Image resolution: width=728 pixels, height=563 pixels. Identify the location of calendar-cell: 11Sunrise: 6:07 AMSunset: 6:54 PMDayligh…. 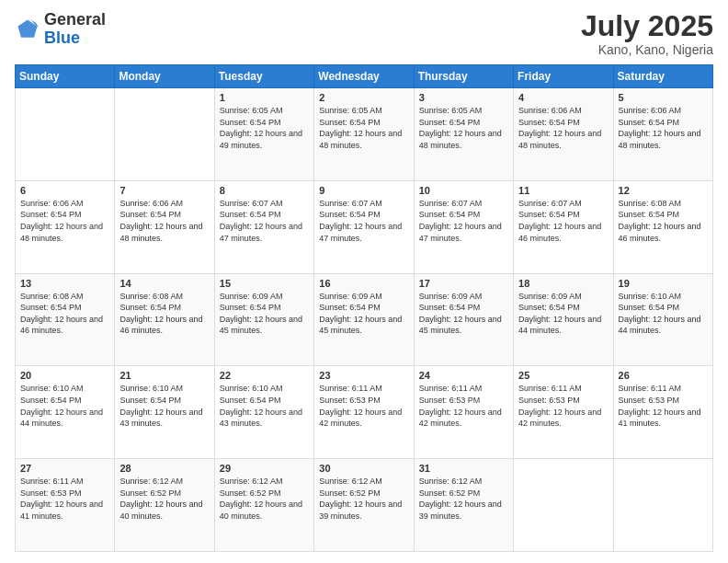
(563, 226).